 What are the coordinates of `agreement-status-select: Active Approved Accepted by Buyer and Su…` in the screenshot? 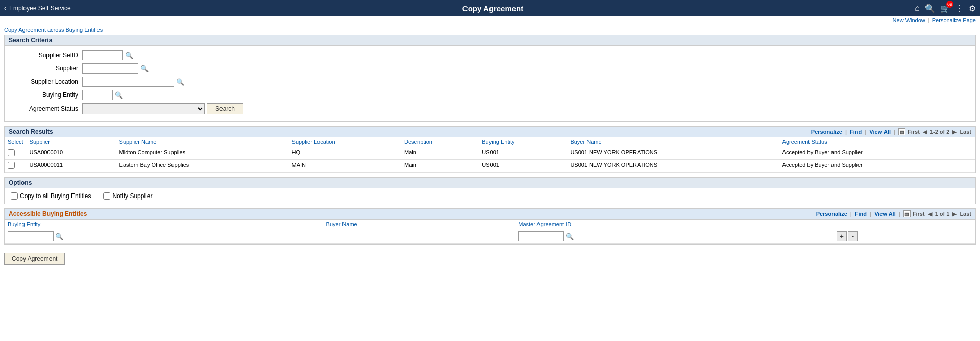 It's located at (143, 109).